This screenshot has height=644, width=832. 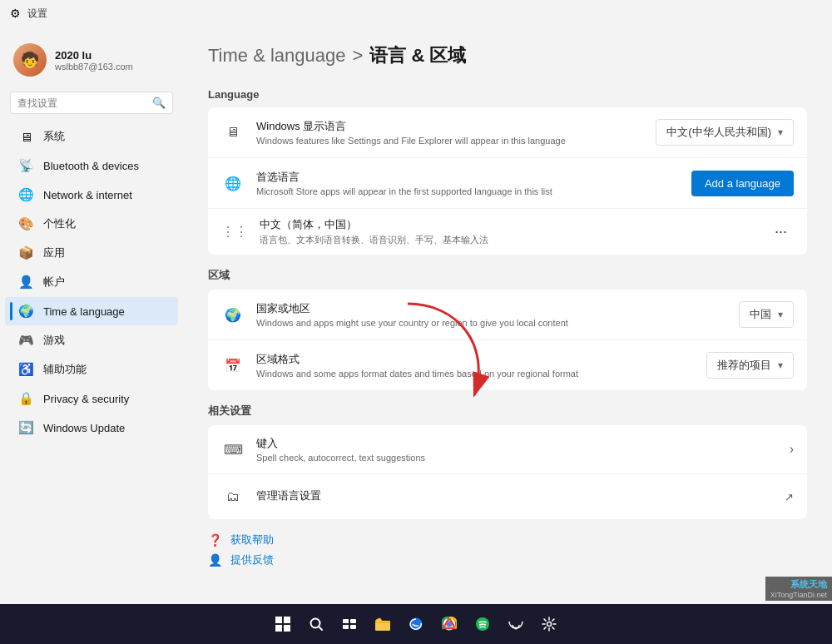 What do you see at coordinates (450, 132) in the screenshot?
I see `display-lang-text: Windows 显示语言 Windows features like Setti…` at bounding box center [450, 132].